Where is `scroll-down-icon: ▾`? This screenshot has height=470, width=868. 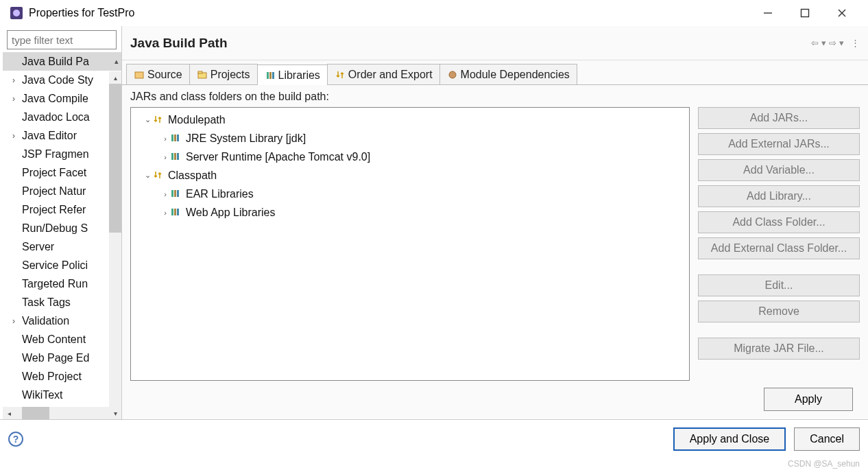
scroll-down-icon: ▾ is located at coordinates (115, 413).